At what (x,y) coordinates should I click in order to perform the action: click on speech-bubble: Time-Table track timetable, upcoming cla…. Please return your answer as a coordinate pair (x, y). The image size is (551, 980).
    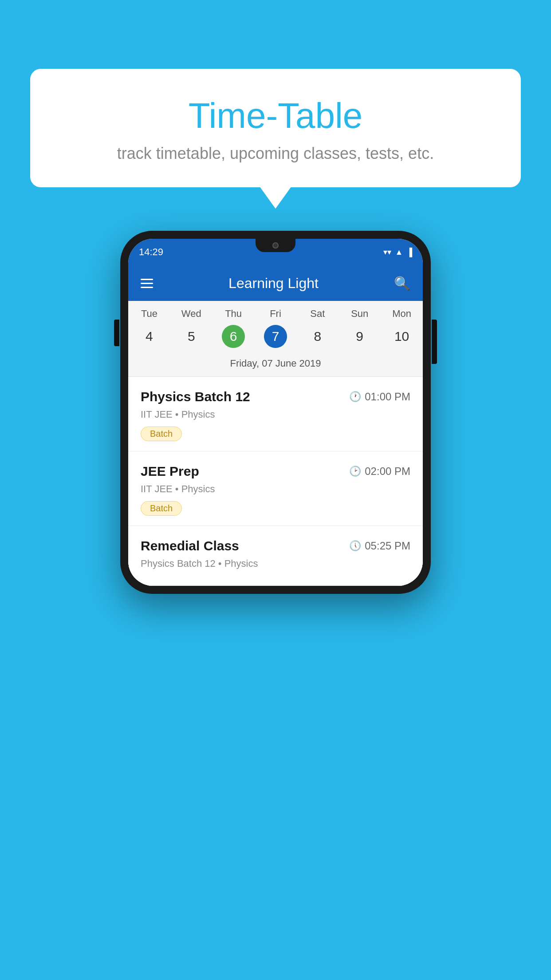
    Looking at the image, I should click on (276, 128).